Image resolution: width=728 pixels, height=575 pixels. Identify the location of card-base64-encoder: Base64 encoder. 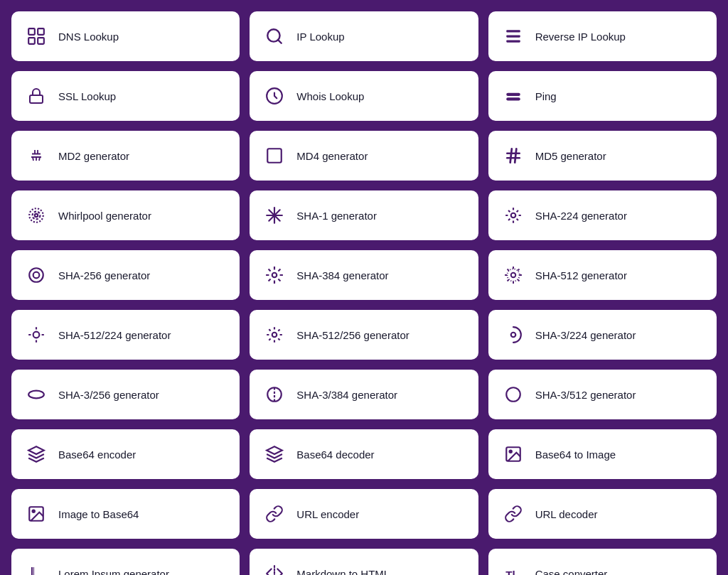
(125, 454).